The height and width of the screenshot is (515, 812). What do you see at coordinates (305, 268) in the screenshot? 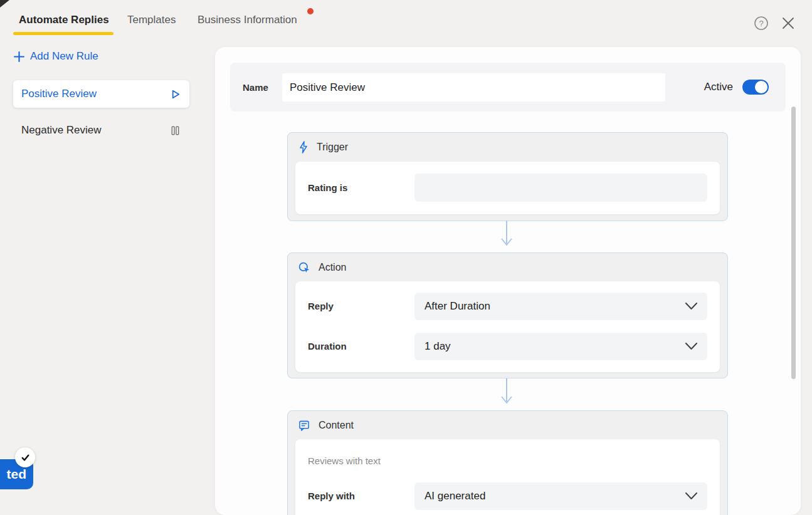
I see `click-icon` at bounding box center [305, 268].